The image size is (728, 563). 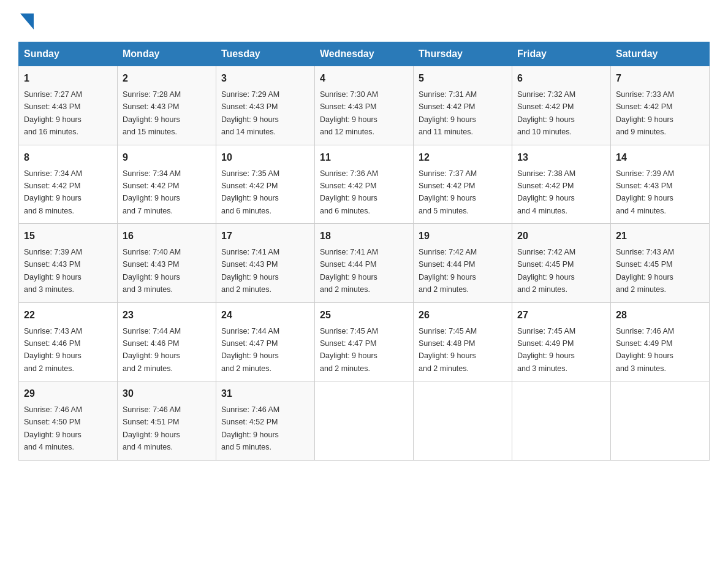 What do you see at coordinates (27, 21) in the screenshot?
I see `logo-icon` at bounding box center [27, 21].